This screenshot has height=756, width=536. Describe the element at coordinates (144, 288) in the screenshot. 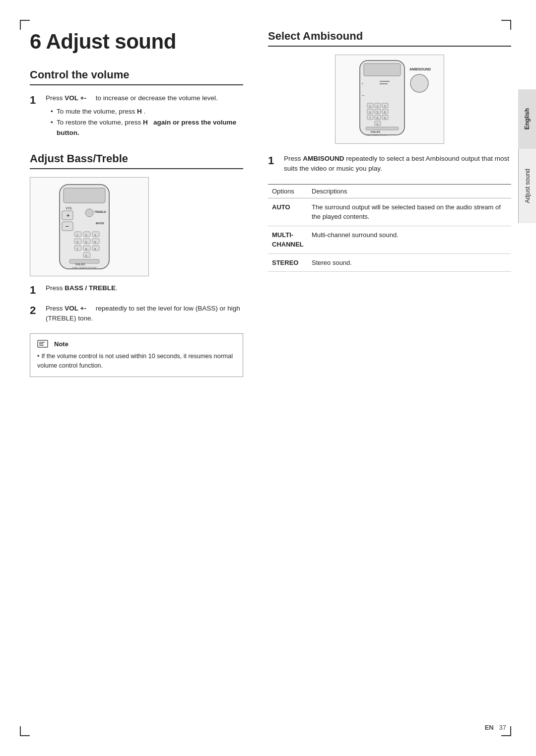

I see `step-bass-1-content: Press BASS / TREBLE.` at that location.